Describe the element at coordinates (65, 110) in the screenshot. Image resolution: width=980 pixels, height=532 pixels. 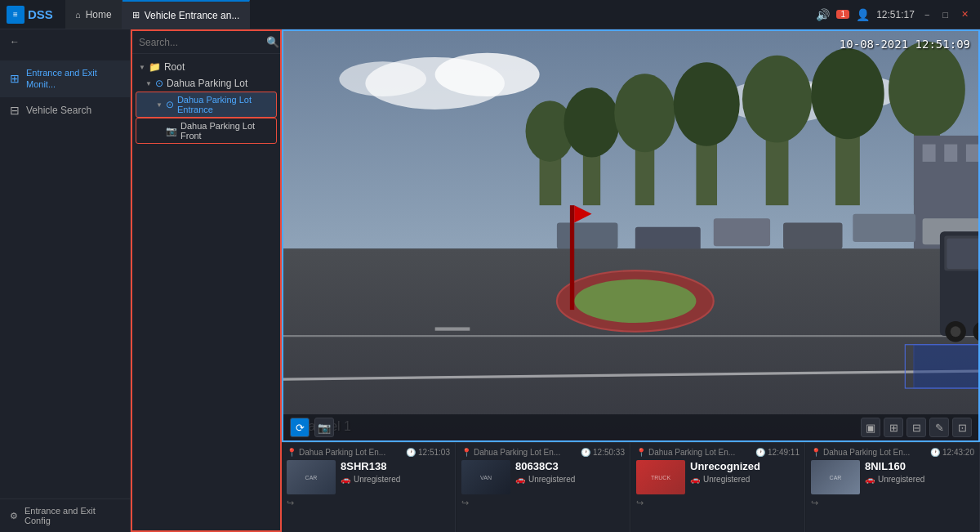
I see `sidebar-item-vehicle-search: ⊟ Vehicle Search` at that location.